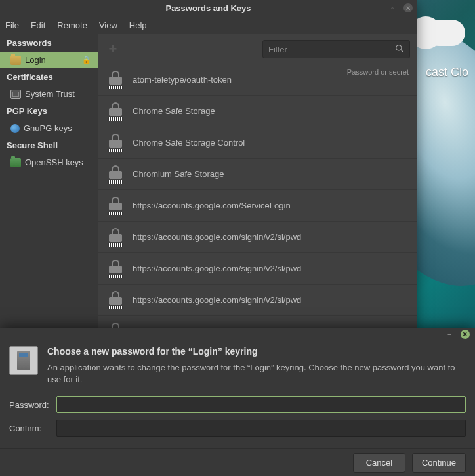  I want to click on keyring-icon, so click(24, 361).